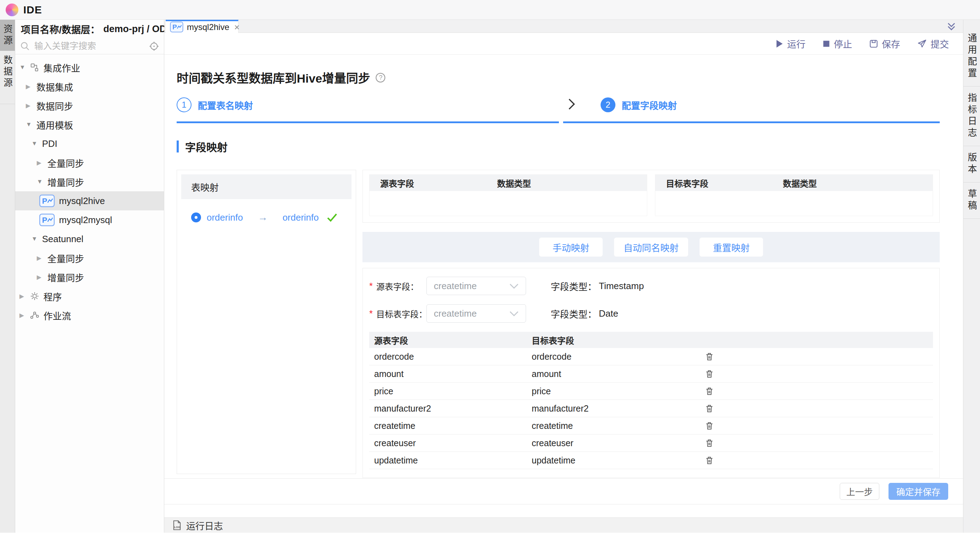  What do you see at coordinates (90, 315) in the screenshot?
I see `tree-item-workflows: 作业流` at bounding box center [90, 315].